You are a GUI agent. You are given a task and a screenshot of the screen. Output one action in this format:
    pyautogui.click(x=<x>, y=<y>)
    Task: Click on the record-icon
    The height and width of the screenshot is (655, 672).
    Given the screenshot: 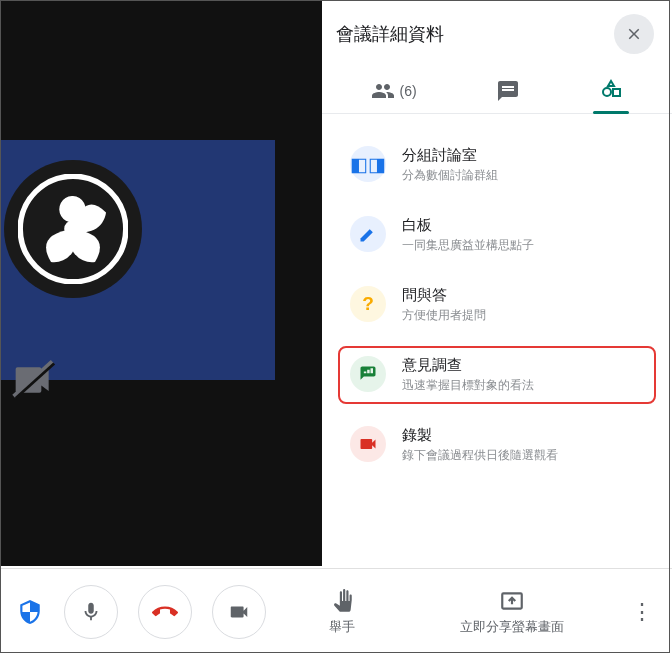 What is the action you would take?
    pyautogui.click(x=368, y=444)
    